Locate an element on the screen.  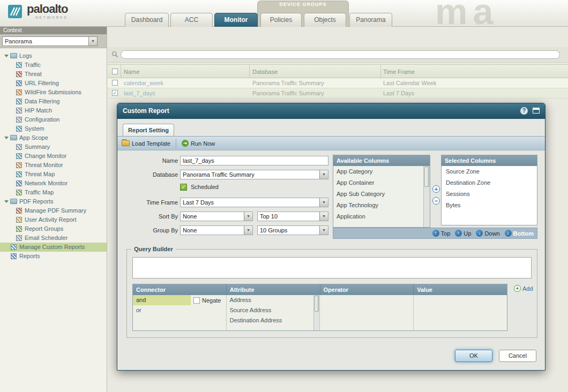
context-dropdown-arrow-icon is located at coordinates (93, 41).